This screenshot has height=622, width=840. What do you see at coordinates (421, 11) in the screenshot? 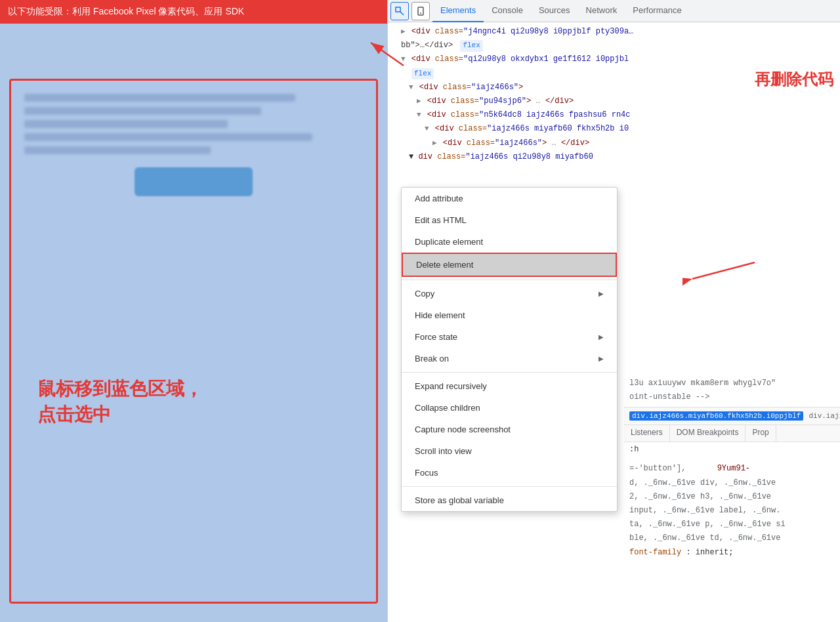
I see `device-toolbar-icon` at bounding box center [421, 11].